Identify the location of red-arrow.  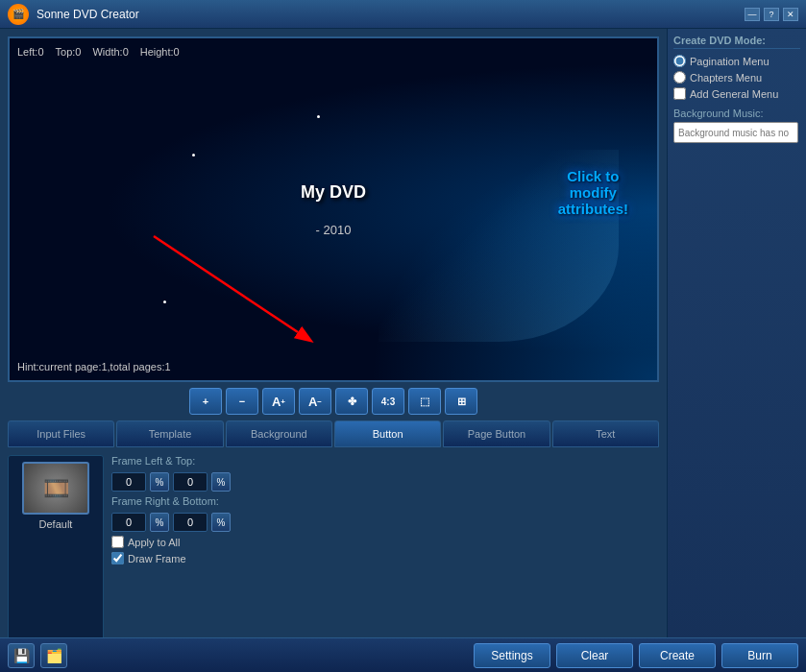
(240, 289).